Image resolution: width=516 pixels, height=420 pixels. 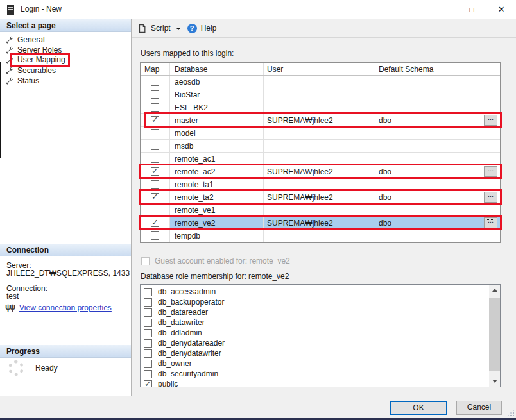 I want to click on scroll-down-button, so click(x=494, y=381).